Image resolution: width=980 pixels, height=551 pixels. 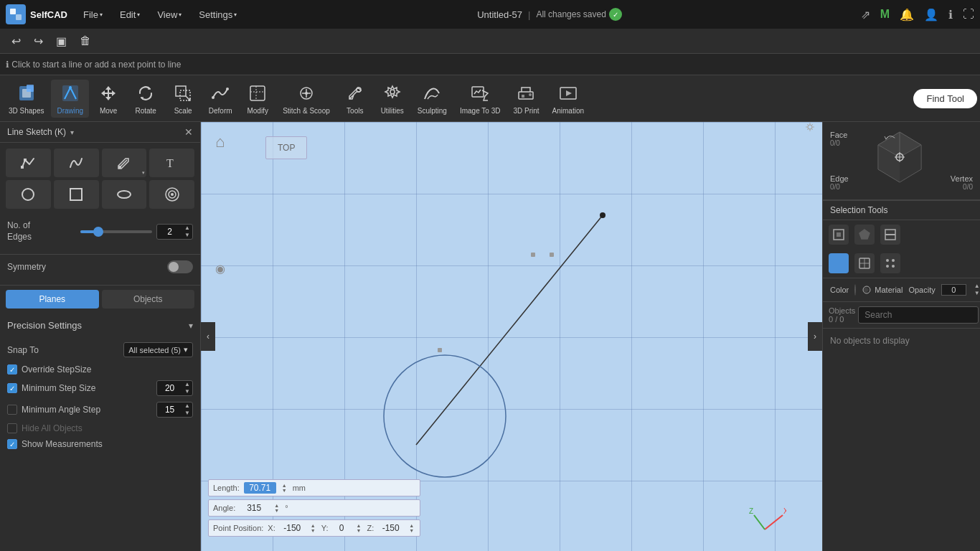 I want to click on tab-planes: Planes, so click(x=52, y=299).